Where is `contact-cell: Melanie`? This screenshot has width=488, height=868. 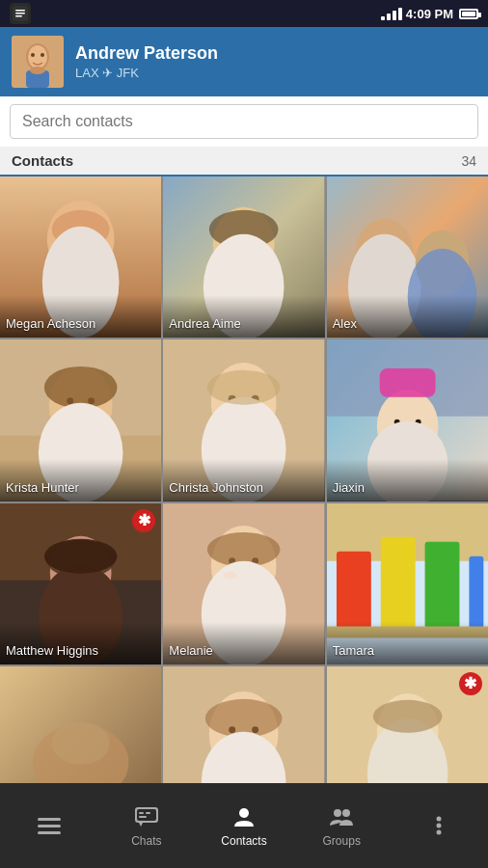
contact-cell: Melanie is located at coordinates (243, 584).